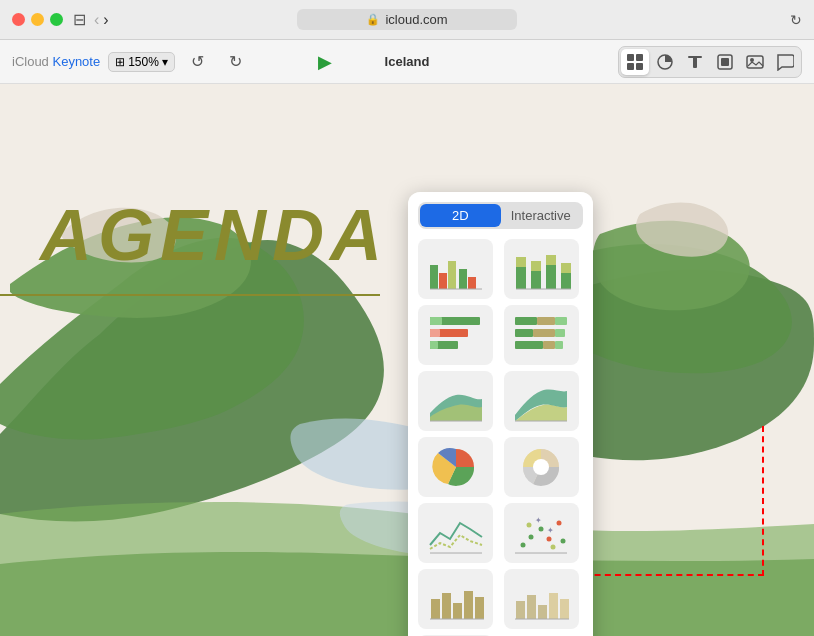 The image size is (814, 636). Describe the element at coordinates (542, 269) in the screenshot. I see `chart-type-stacked-bar` at that location.